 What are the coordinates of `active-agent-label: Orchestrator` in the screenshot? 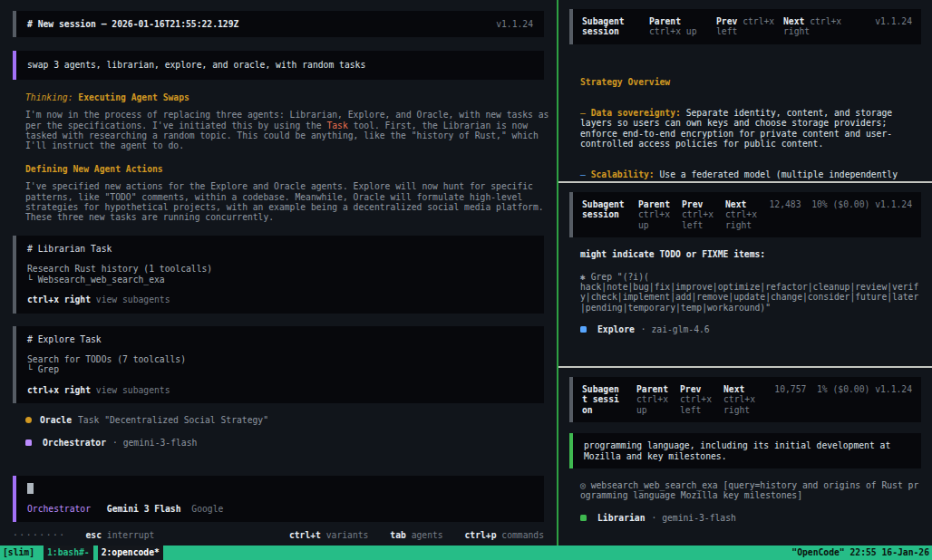 It's located at (59, 509).